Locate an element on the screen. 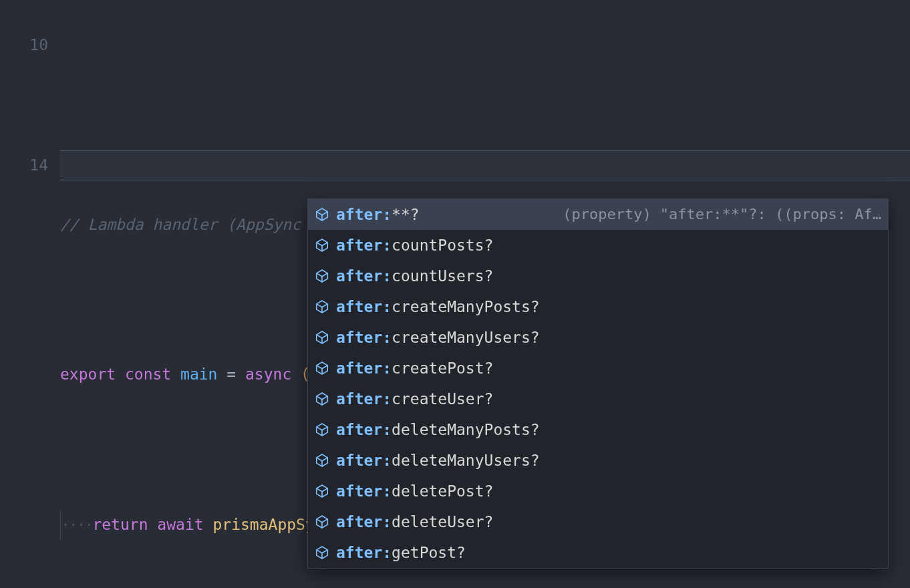 Image resolution: width=910 pixels, height=588 pixels. autocomplete-label: after:createPost? is located at coordinates (414, 369).